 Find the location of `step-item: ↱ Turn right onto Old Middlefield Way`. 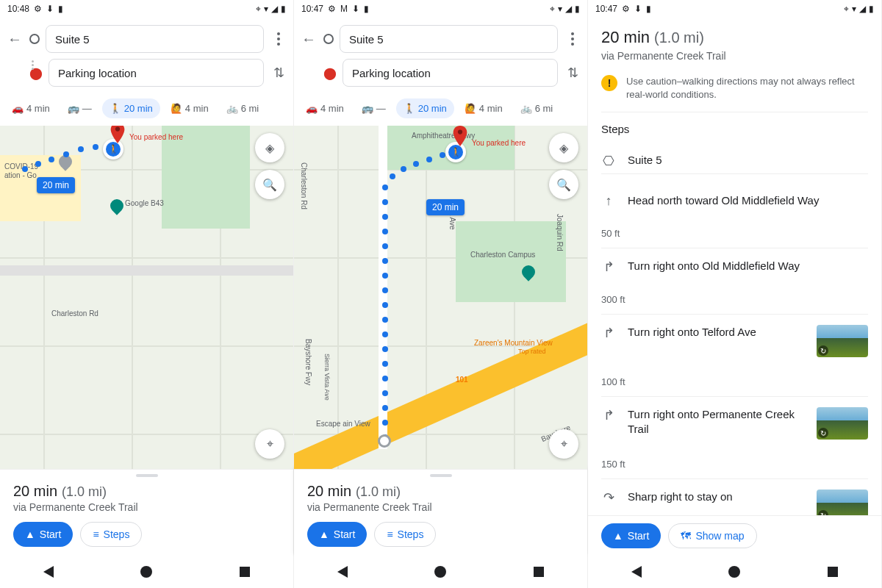

step-item: ↱ Turn right onto Old Middlefield Way is located at coordinates (735, 267).